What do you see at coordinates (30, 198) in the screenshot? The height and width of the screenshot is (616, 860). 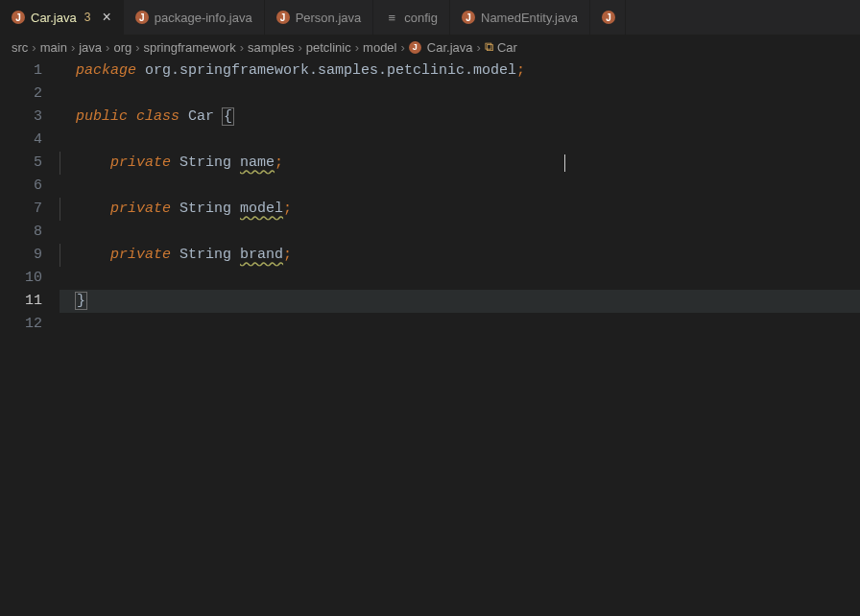 I see `line-gutter: 123456789101112` at bounding box center [30, 198].